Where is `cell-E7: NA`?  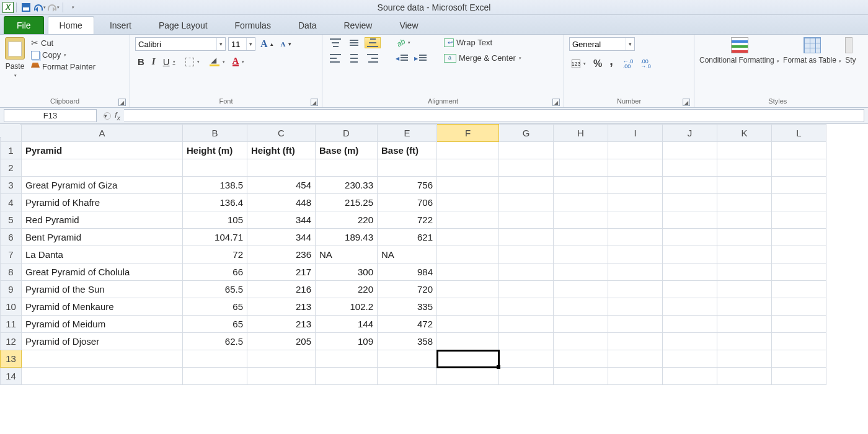
cell-E7: NA is located at coordinates (407, 255).